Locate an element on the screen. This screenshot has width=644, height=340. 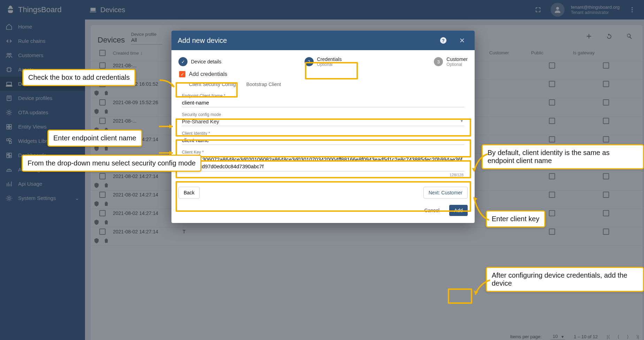
chevron-down-icon: ▾ is located at coordinates (462, 121).